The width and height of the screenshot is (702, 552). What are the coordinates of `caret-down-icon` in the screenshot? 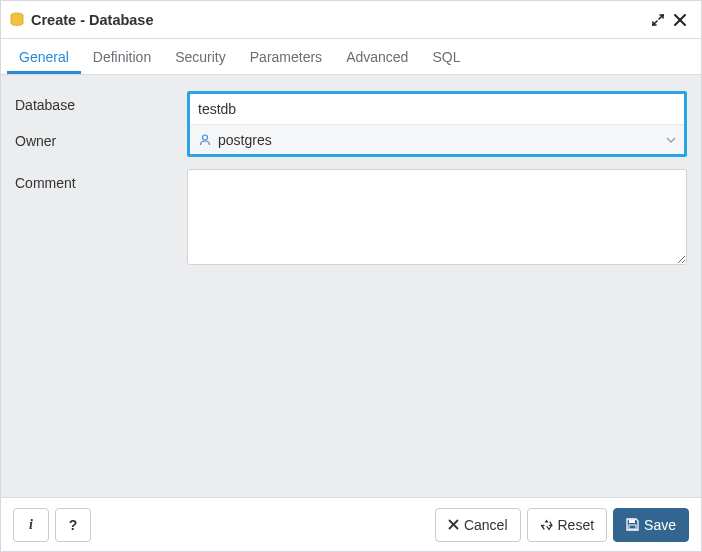 It's located at (671, 140).